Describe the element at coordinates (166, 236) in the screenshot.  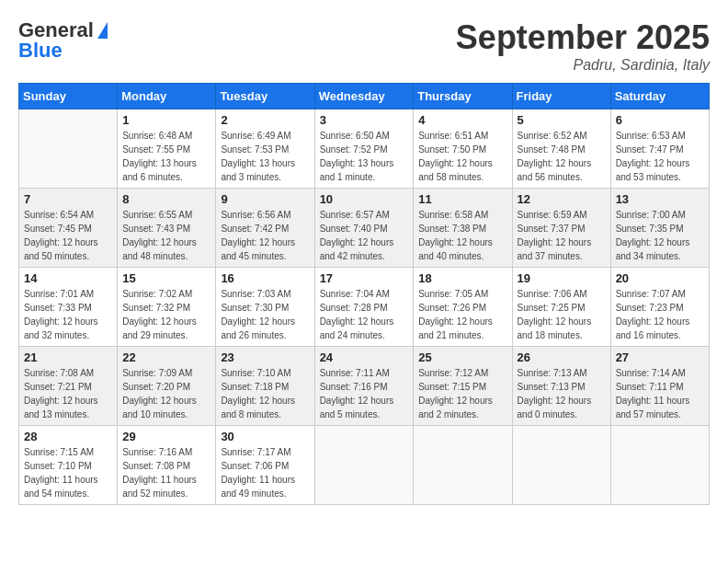
I see `day-info: Sunrise: 6:55 AM Sunset: 7:43 PM Dayligh…` at that location.